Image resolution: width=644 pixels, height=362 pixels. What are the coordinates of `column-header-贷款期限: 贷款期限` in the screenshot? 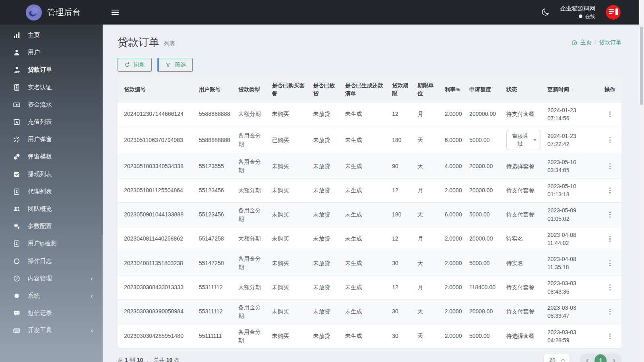 It's located at (402, 90).